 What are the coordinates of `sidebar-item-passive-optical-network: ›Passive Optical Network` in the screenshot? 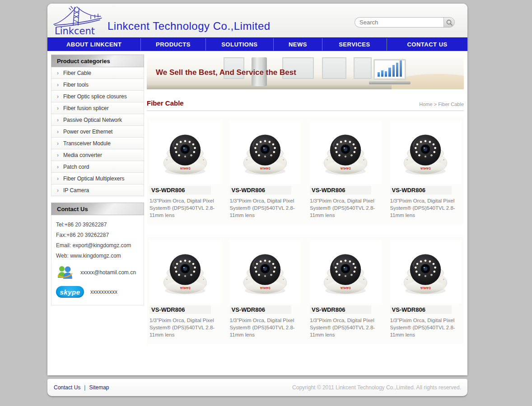 It's located at (98, 120).